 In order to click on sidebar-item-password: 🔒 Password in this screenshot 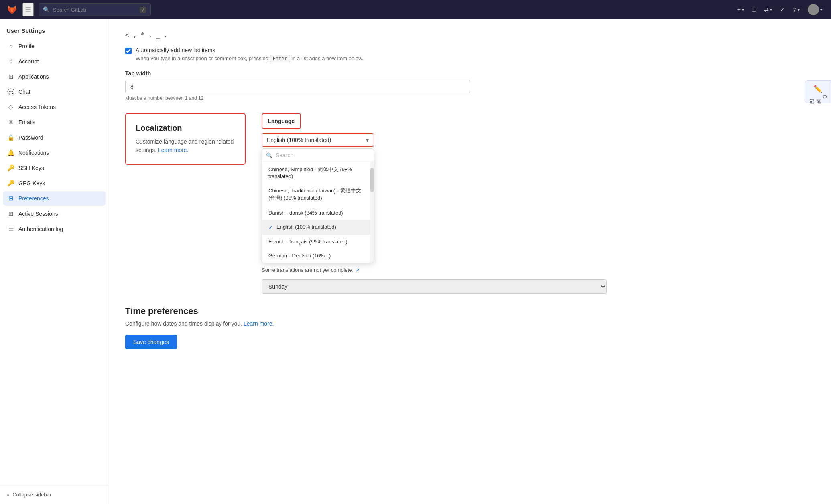, I will do `click(55, 138)`.